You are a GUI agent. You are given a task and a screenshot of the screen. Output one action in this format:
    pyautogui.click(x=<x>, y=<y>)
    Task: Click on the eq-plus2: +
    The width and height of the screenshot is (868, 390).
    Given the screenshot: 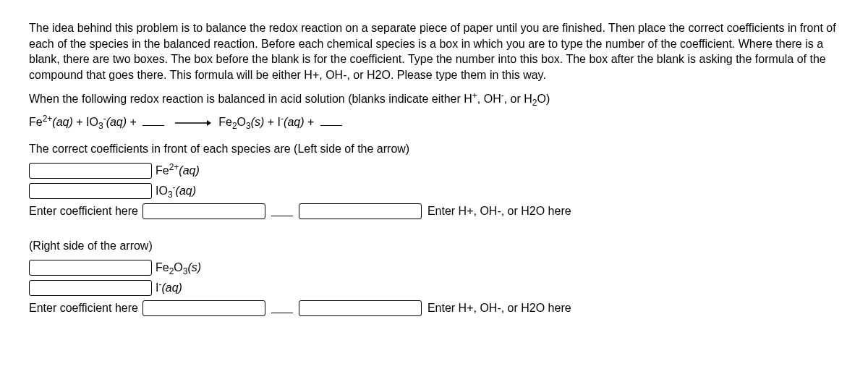 What is the action you would take?
    pyautogui.click(x=133, y=122)
    